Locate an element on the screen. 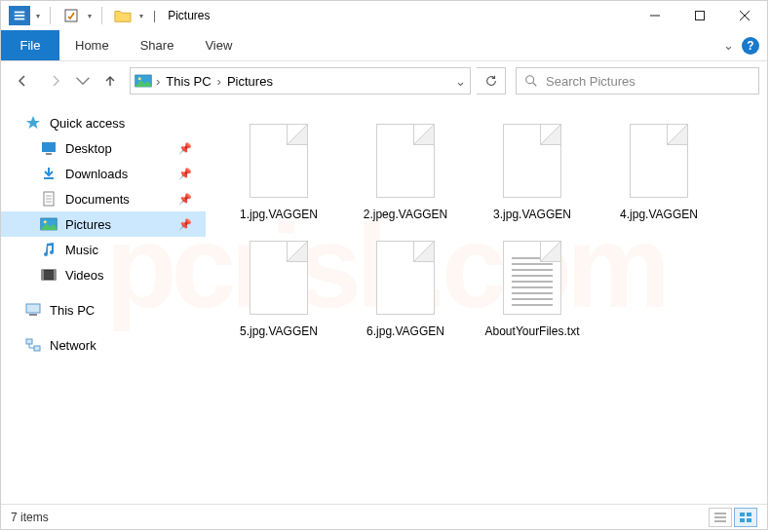 The width and height of the screenshot is (770, 532). minimize-button is located at coordinates (655, 16).